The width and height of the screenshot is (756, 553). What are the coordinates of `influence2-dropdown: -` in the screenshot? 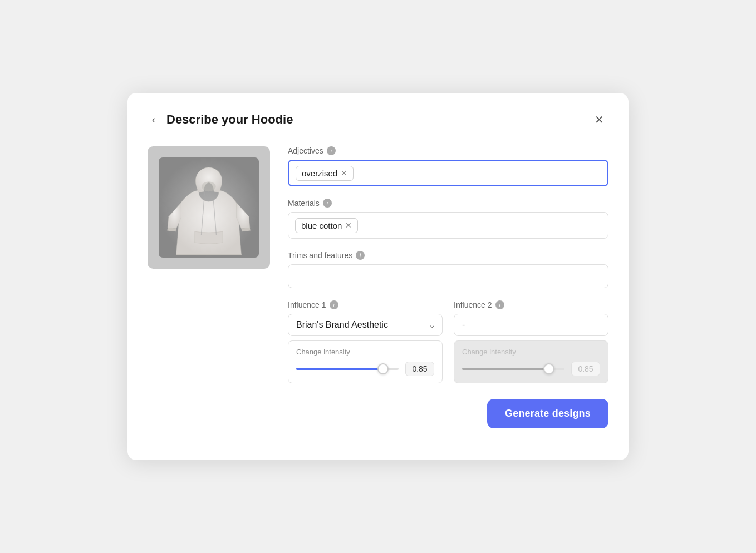 It's located at (531, 325).